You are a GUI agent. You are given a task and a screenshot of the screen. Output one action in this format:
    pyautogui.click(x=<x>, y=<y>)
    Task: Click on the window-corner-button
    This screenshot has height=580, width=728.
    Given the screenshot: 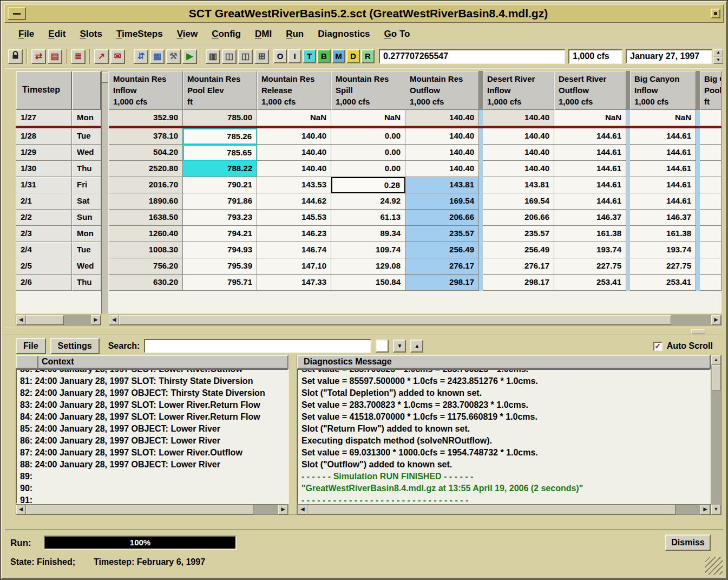 What is the action you would take?
    pyautogui.click(x=716, y=14)
    